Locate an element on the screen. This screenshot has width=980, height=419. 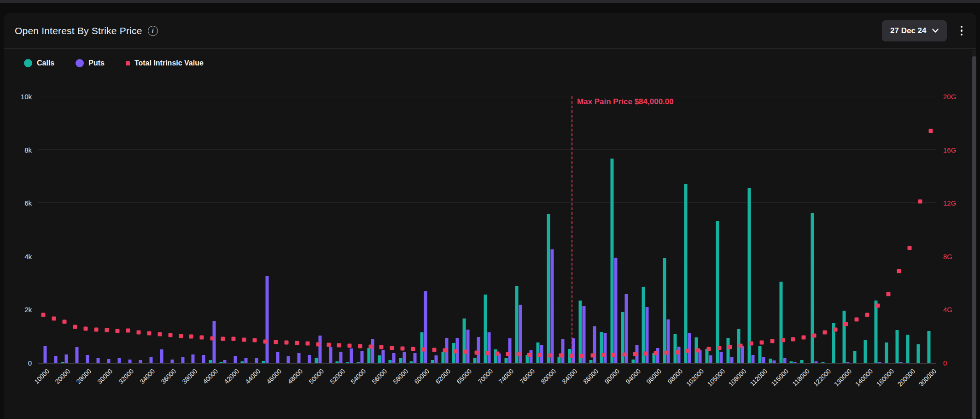
chevron-down-icon is located at coordinates (935, 30).